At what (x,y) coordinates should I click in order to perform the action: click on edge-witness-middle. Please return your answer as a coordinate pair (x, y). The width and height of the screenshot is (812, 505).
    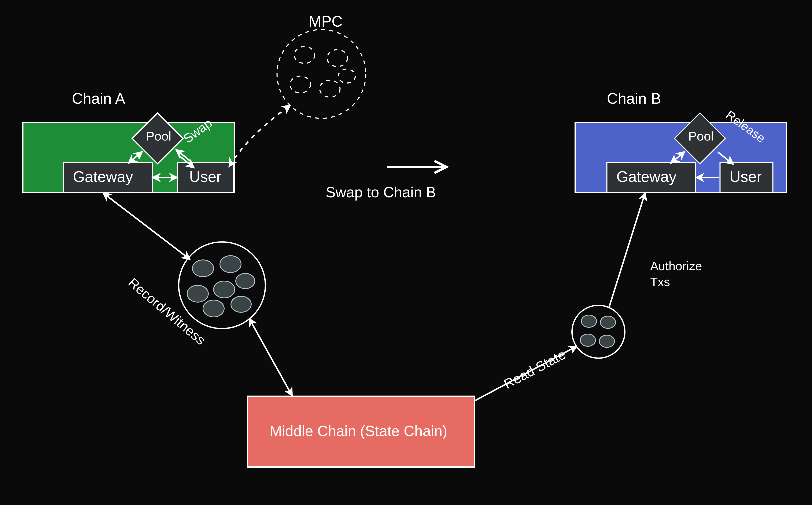
    Looking at the image, I should click on (271, 357).